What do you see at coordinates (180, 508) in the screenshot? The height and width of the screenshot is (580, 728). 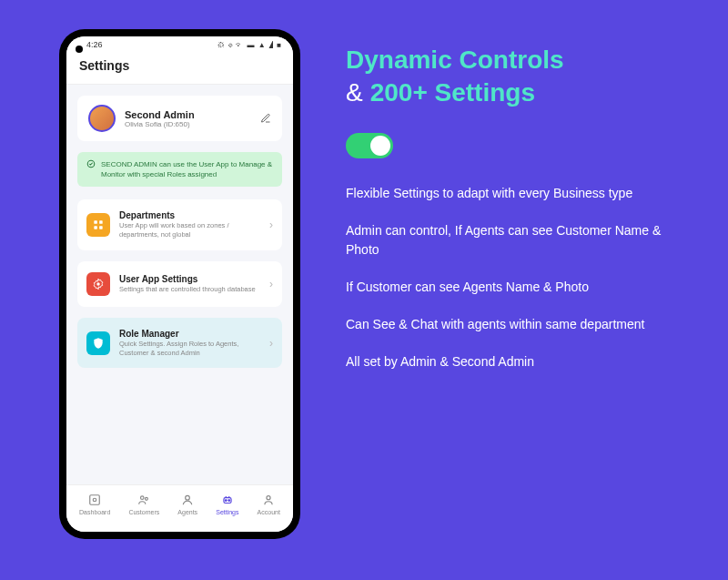 I see `bottom-nav: Dashboard Customers Agents Settings Acco…` at bounding box center [180, 508].